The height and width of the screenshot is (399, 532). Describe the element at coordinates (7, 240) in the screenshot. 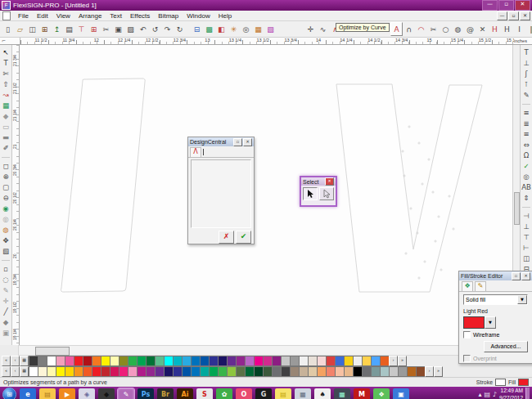

I see `pan-tool-icon: ✥` at that location.